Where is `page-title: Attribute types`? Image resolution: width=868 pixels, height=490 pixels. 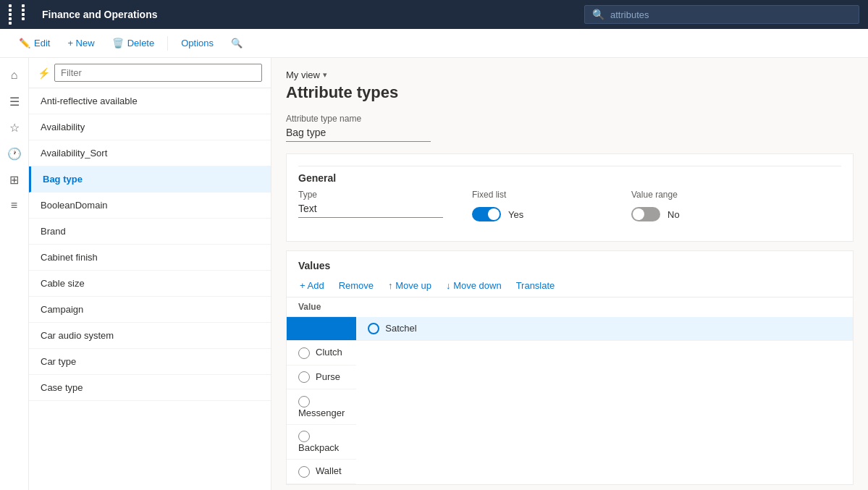 page-title: Attribute types is located at coordinates (570, 93).